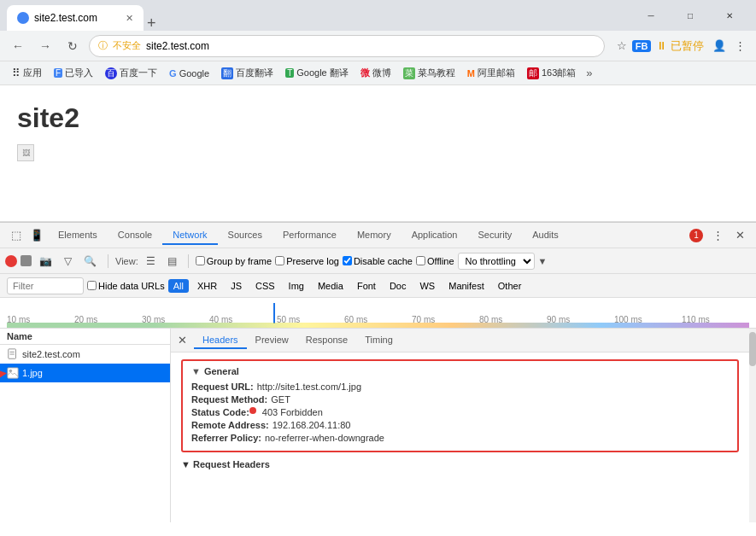 The height and width of the screenshot is (536, 756). What do you see at coordinates (317, 73) in the screenshot?
I see `bookmark-google-translate: T Google 翻译` at bounding box center [317, 73].